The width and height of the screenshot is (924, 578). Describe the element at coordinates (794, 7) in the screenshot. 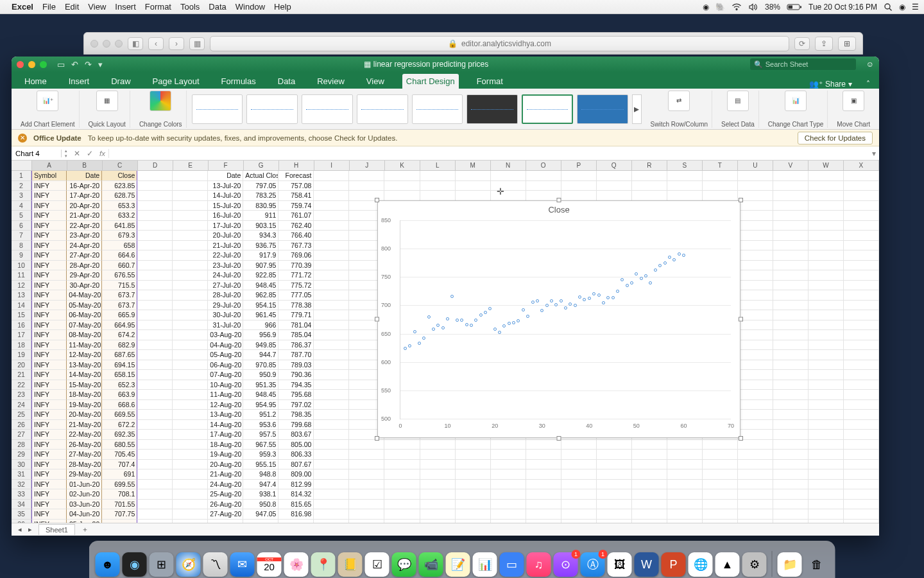

I see `battery-icon` at that location.